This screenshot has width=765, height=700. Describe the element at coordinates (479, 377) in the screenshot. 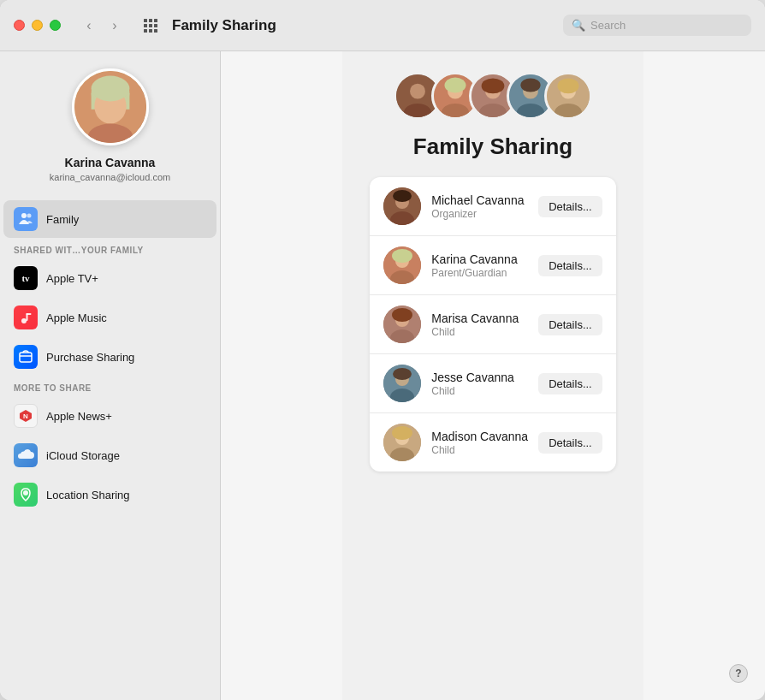

I see `member-name: Jesse Cavanna` at that location.